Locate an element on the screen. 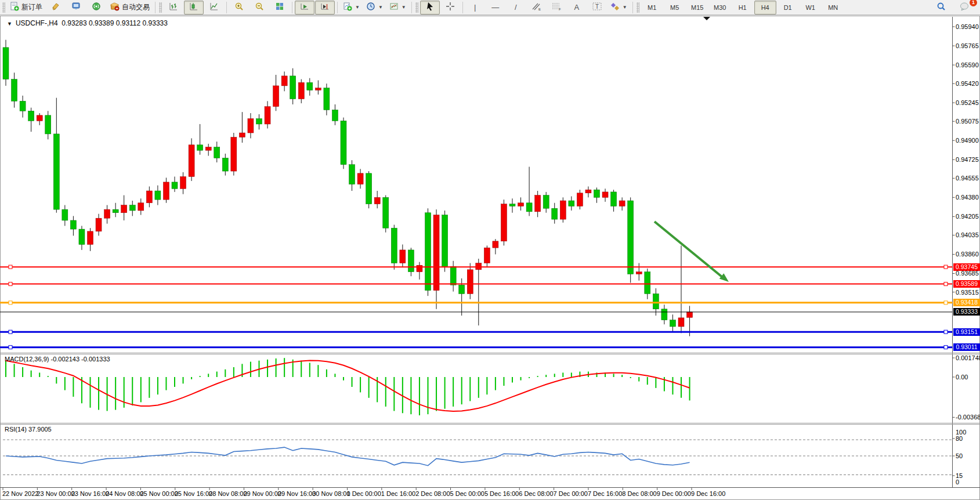 The width and height of the screenshot is (980, 500). templates-caret: ▼ is located at coordinates (404, 7).